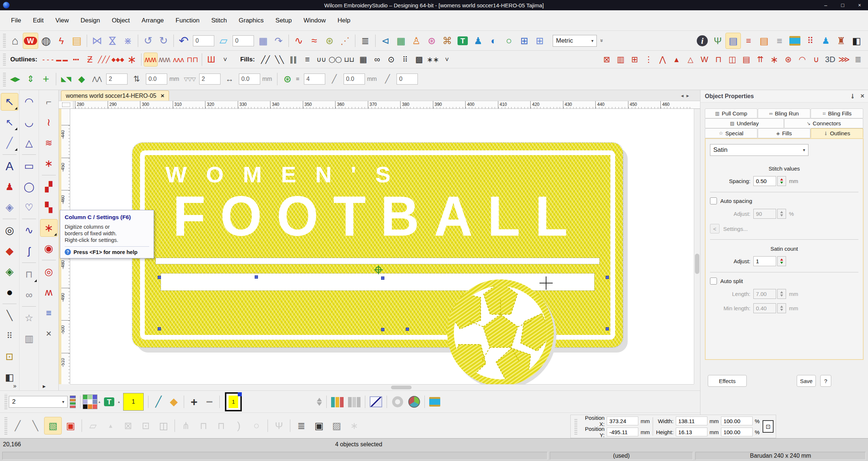 The image size is (868, 461). Describe the element at coordinates (501, 331) in the screenshot. I see `soccer-ball-graphic` at that location.